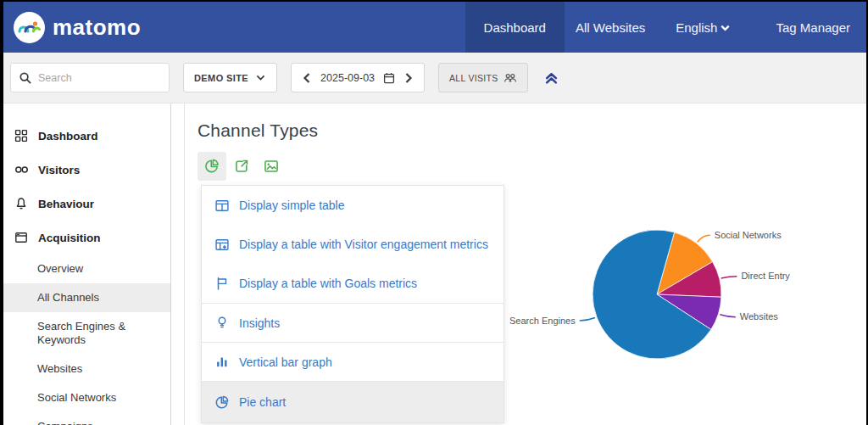 Image resolution: width=868 pixels, height=425 pixels. Describe the element at coordinates (307, 78) in the screenshot. I see `chevron-left-icon` at that location.